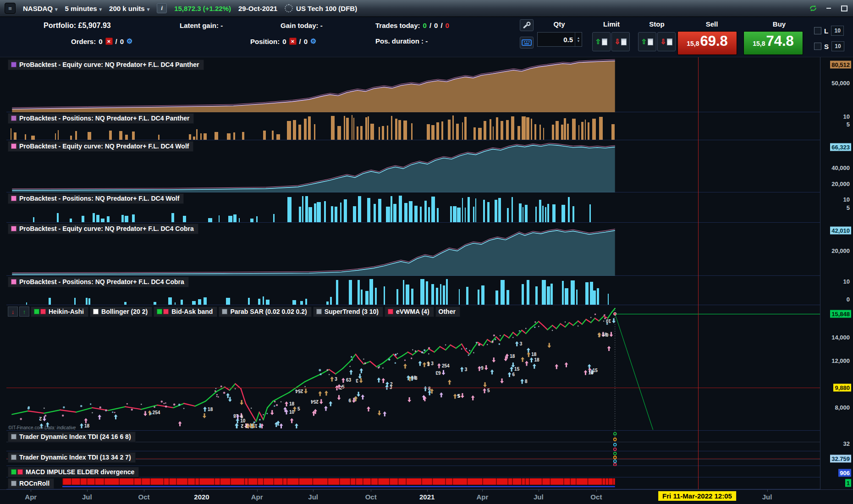 Image resolution: width=853 pixels, height=504 pixels. I want to click on sell-button: 15,8 69.8, so click(707, 43).